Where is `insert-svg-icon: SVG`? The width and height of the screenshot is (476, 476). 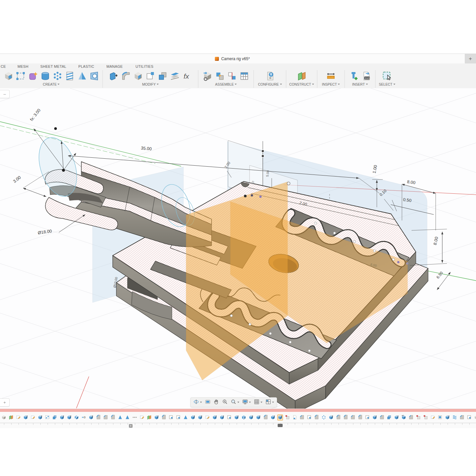 insert-svg-icon: SVG is located at coordinates (366, 76).